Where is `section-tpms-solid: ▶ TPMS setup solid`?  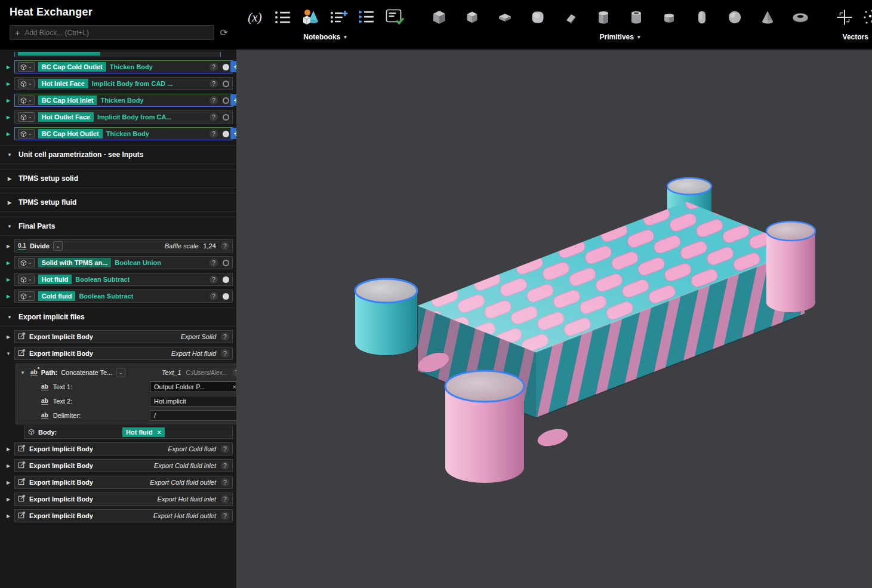 section-tpms-solid: ▶ TPMS setup solid is located at coordinates (118, 178).